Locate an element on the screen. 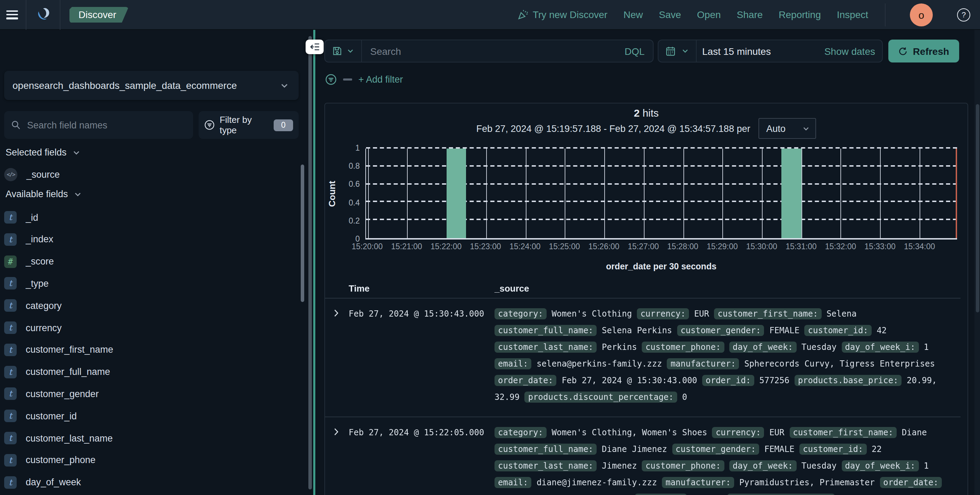 This screenshot has width=980, height=495. hits-label: hits is located at coordinates (651, 113).